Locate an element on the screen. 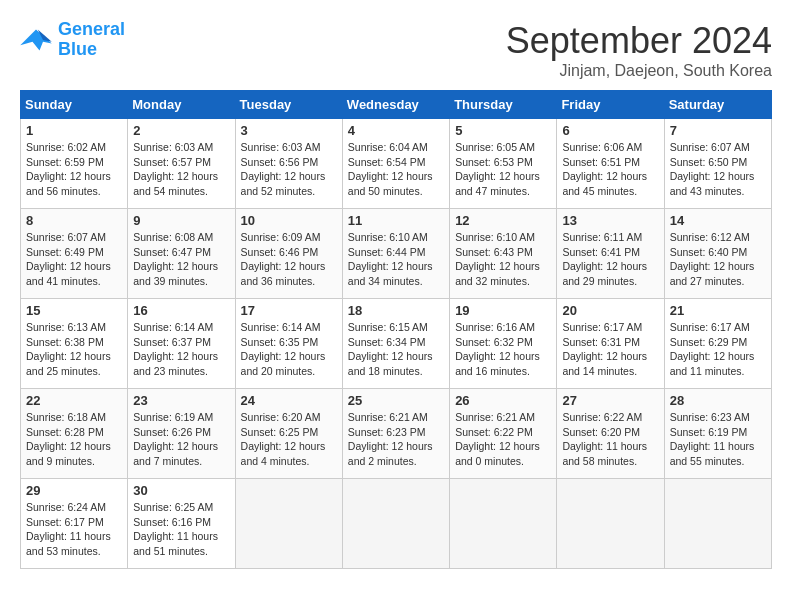 This screenshot has width=792, height=612. calendar-week-row: 15Sunrise: 6:13 AMSunset: 6:38 PMDayligh… is located at coordinates (396, 344).